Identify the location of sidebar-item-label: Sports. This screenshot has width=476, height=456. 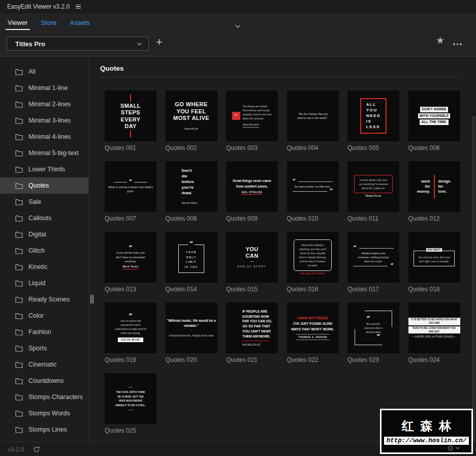
(38, 348).